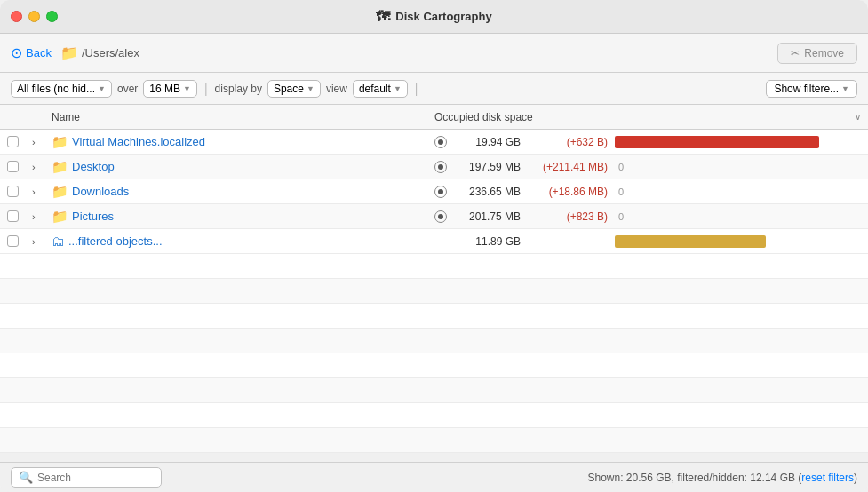  I want to click on row-name: 📁 Downloads, so click(243, 192).